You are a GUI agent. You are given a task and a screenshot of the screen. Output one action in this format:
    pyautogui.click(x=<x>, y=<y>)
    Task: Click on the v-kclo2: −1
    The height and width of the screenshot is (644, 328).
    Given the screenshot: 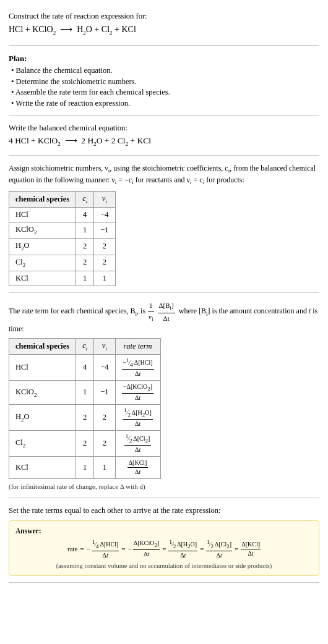 What is the action you would take?
    pyautogui.click(x=105, y=231)
    